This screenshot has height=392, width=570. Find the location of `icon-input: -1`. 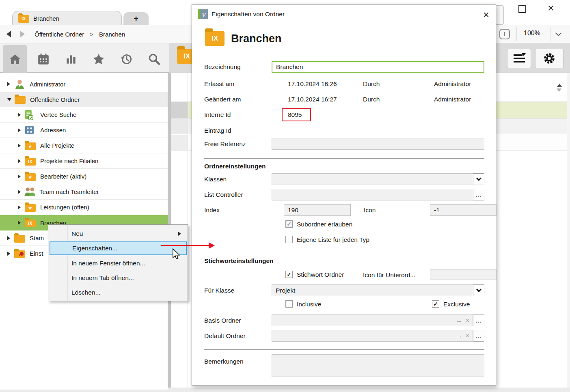

icon-input: -1 is located at coordinates (463, 210).